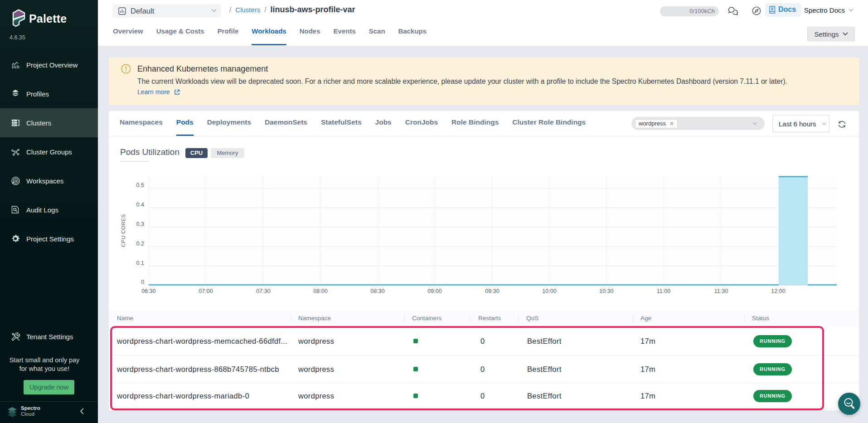  Describe the element at coordinates (320, 291) in the screenshot. I see `svg-text: 08:00` at that location.